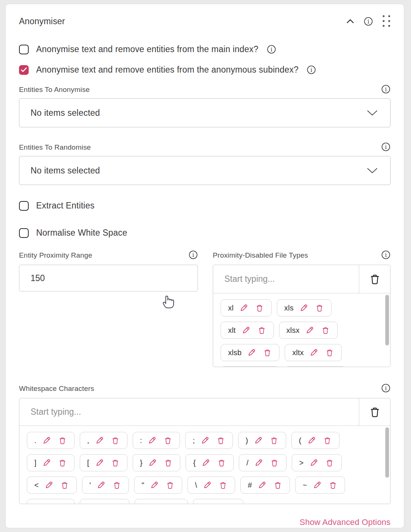  I want to click on chip-label: >, so click(301, 463).